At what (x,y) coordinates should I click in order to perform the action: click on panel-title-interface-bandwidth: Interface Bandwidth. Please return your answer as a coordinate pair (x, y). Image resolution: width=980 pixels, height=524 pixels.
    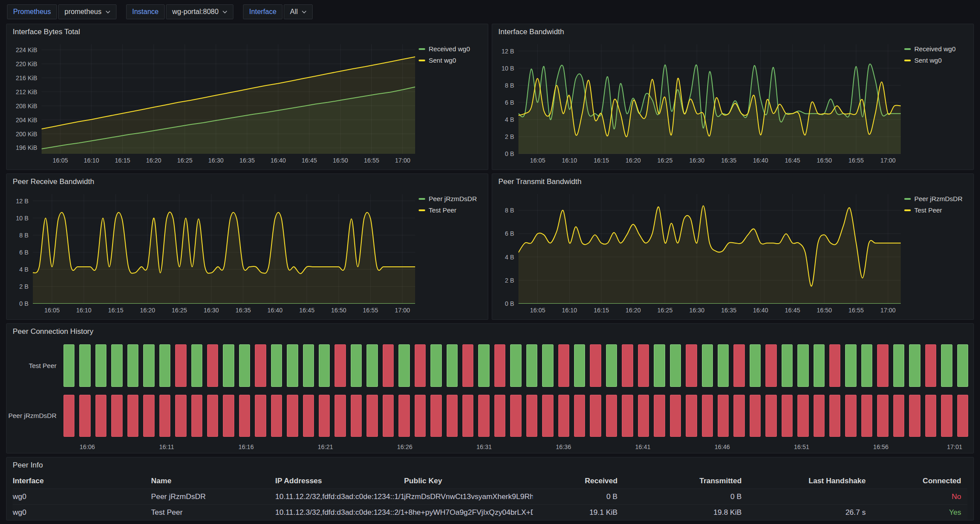
    Looking at the image, I should click on (733, 32).